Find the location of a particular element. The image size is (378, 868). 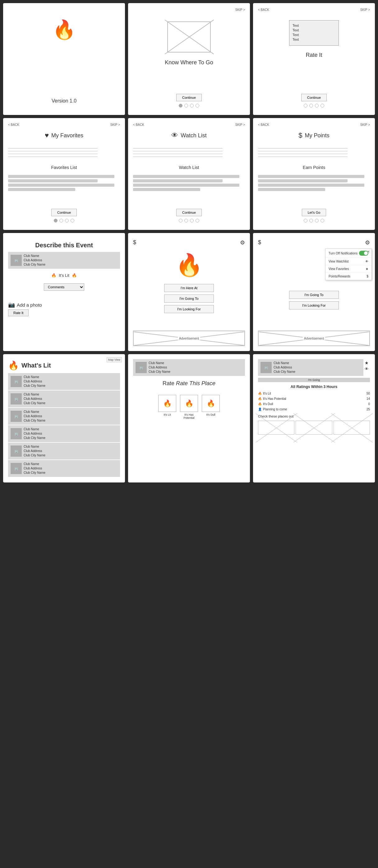

club-thumbnail: 🏢 is located at coordinates (16, 260).